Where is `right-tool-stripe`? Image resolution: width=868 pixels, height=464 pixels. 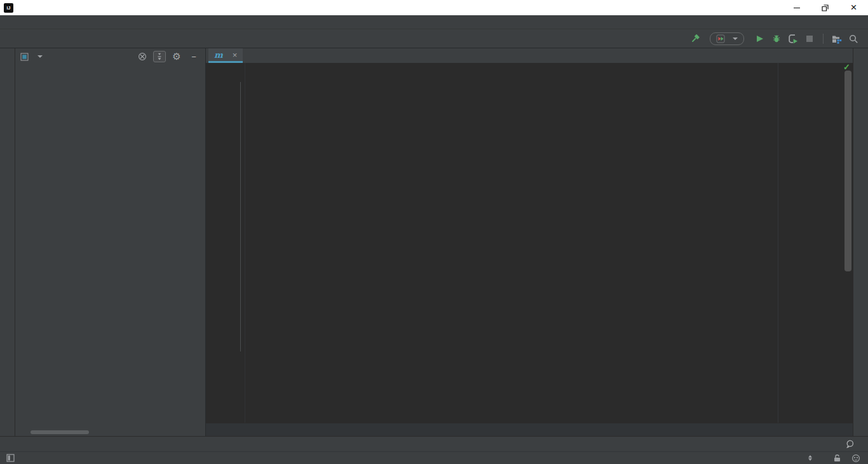 right-tool-stripe is located at coordinates (860, 242).